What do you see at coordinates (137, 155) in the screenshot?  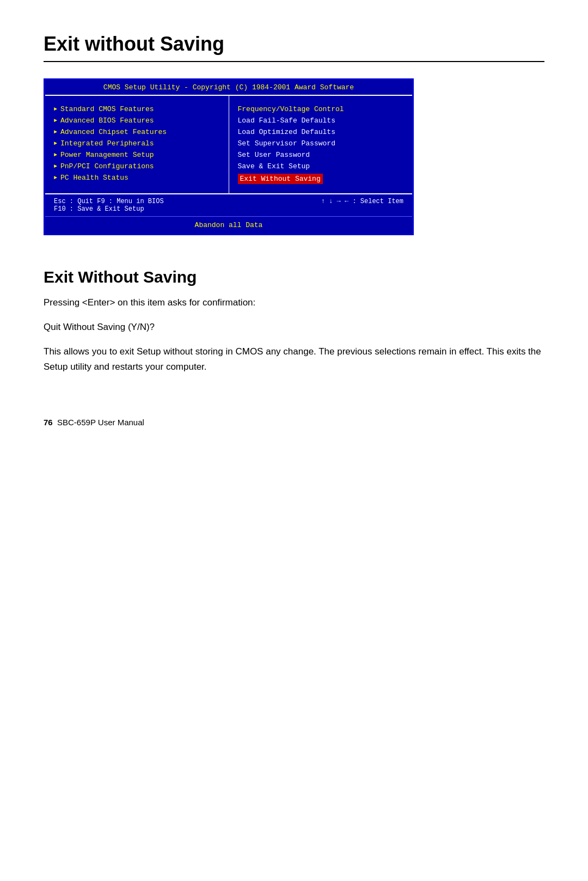 I see `bios-menu-item-power: ► Power Management Setup` at bounding box center [137, 155].